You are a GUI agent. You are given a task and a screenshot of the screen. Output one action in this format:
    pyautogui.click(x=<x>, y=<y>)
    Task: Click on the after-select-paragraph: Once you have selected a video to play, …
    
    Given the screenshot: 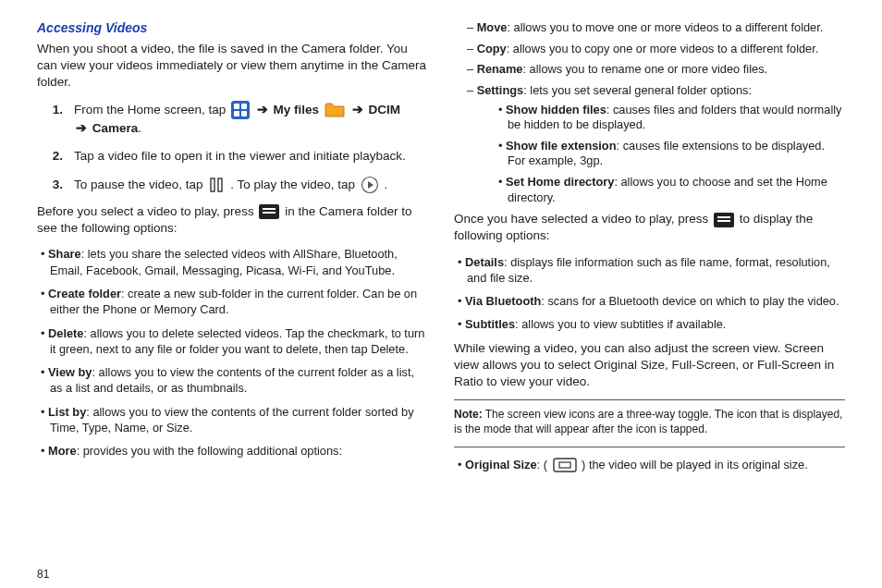 What is the action you would take?
    pyautogui.click(x=649, y=227)
    